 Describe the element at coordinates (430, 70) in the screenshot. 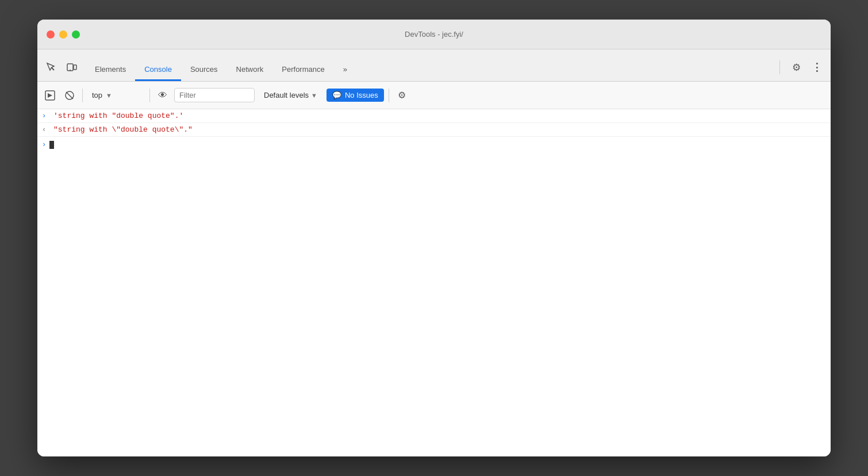

I see `tabs-list: Elements Console Sources Network Perform…` at that location.